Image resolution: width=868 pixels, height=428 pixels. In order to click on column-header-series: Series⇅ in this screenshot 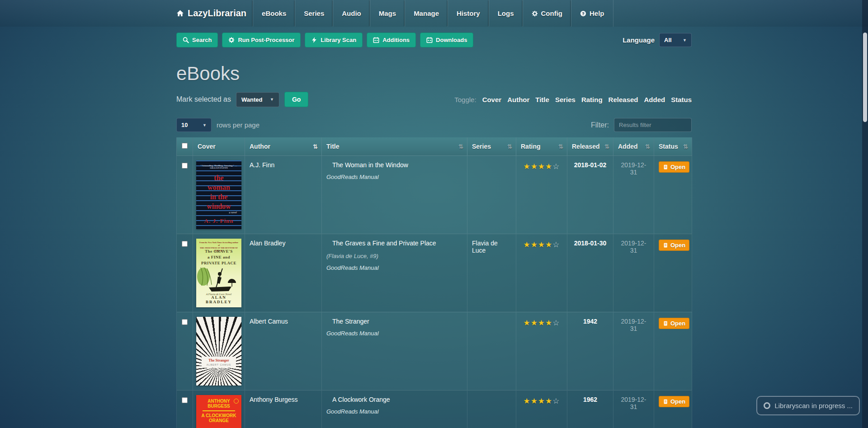, I will do `click(492, 146)`.